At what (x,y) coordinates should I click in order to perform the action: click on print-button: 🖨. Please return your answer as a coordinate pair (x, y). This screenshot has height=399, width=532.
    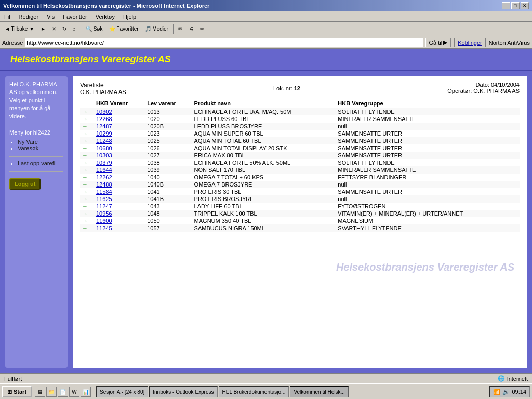
    Looking at the image, I should click on (191, 29).